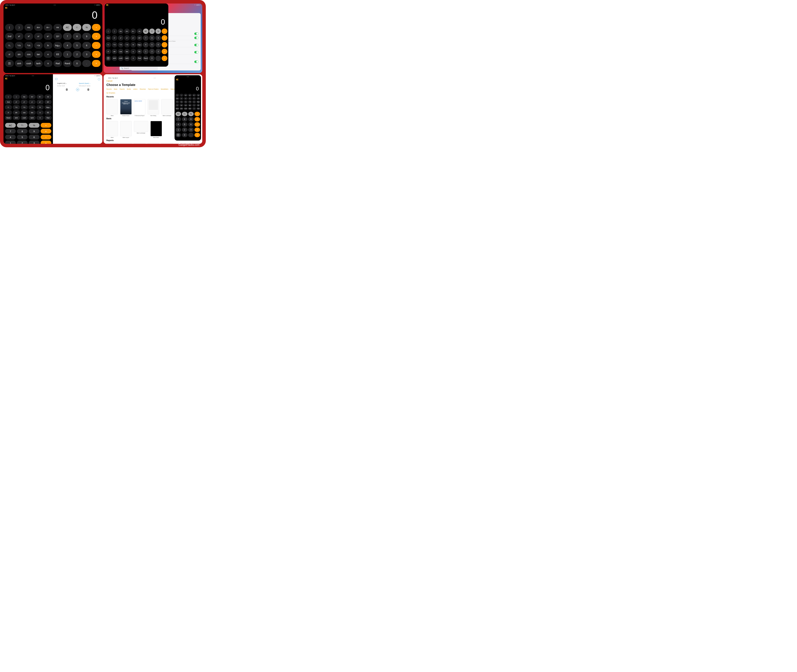  I want to click on cat-tab: My Templates, so click(111, 93).